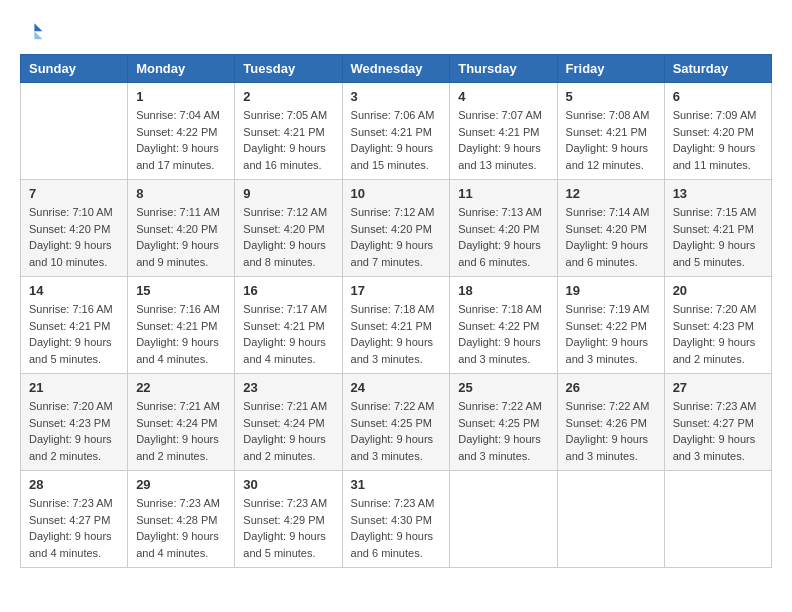  Describe the element at coordinates (610, 326) in the screenshot. I see `calendar-cell: 19Sunrise: 7:19 AM Sunset: 4:22 PM Dayli…` at that location.